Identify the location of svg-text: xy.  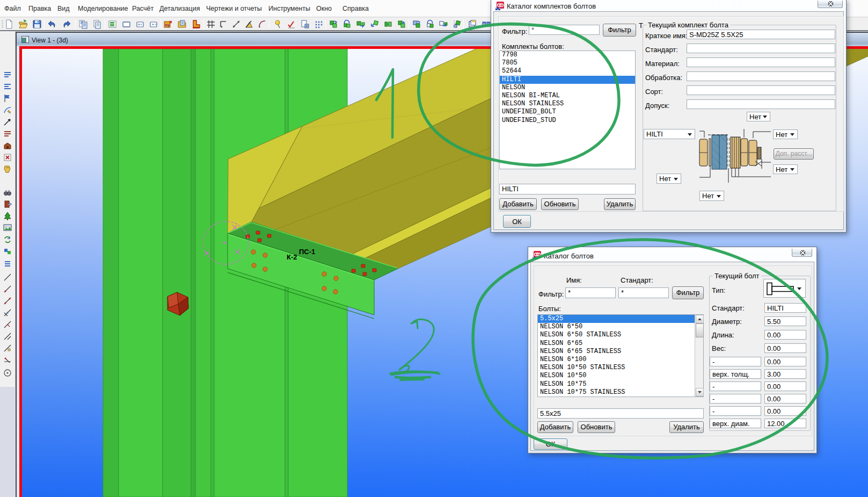
(167, 25).